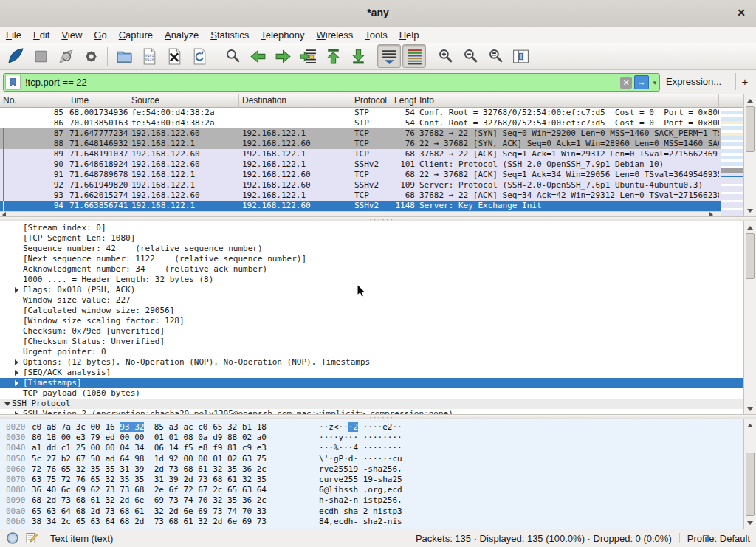  I want to click on column-header-source: Source, so click(184, 101).